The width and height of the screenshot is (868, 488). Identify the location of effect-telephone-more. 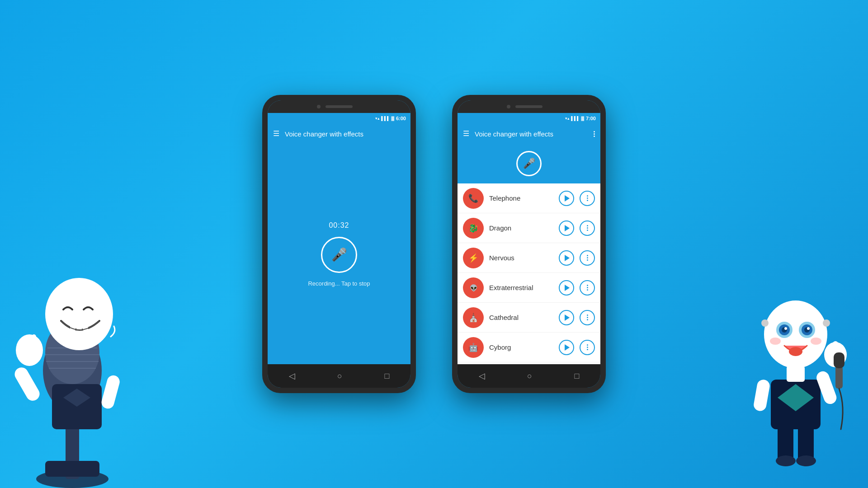
(587, 198).